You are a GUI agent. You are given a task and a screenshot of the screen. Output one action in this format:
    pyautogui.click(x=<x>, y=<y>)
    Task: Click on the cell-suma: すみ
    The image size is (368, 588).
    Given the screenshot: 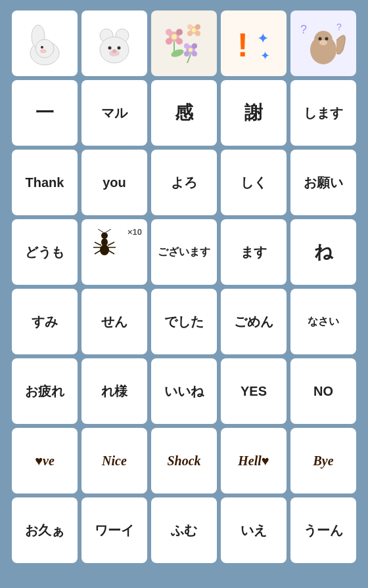 What is the action you would take?
    pyautogui.click(x=45, y=322)
    